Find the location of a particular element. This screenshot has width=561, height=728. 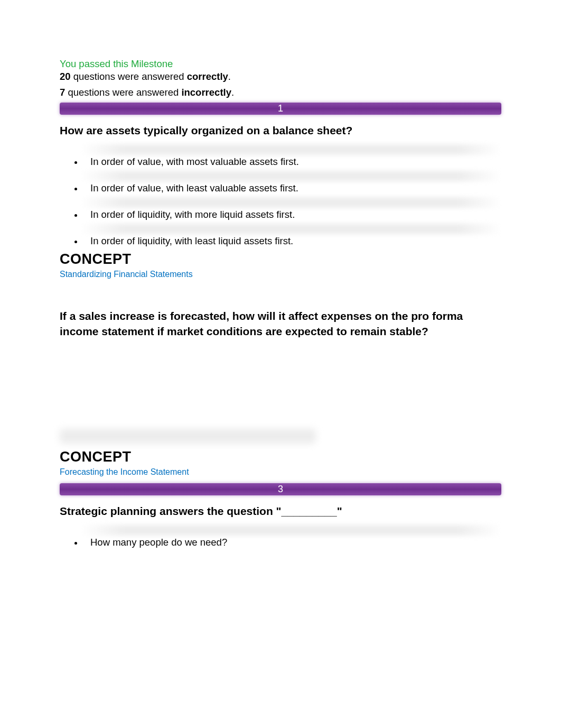

milestone-passed-text: You passed this Milestone is located at coordinates (280, 64).